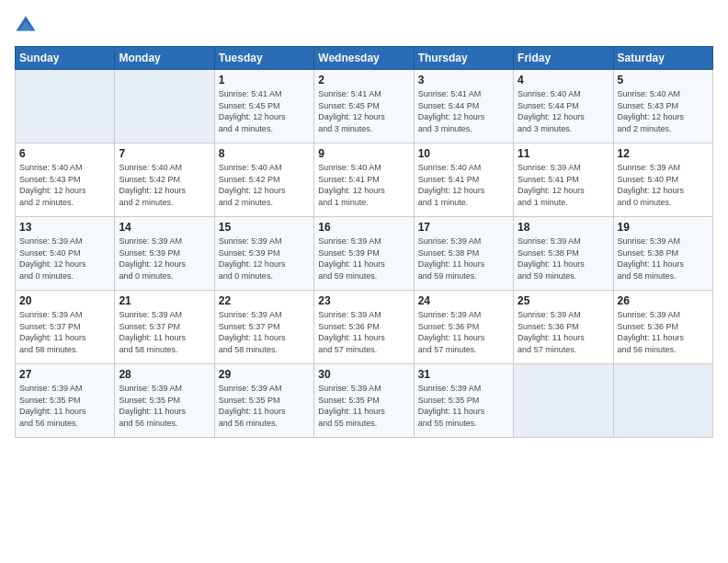 The height and width of the screenshot is (563, 728). I want to click on calendar-cell: 18Sunrise: 5:39 AM Sunset: 5:38 PM Dayli…, so click(563, 254).